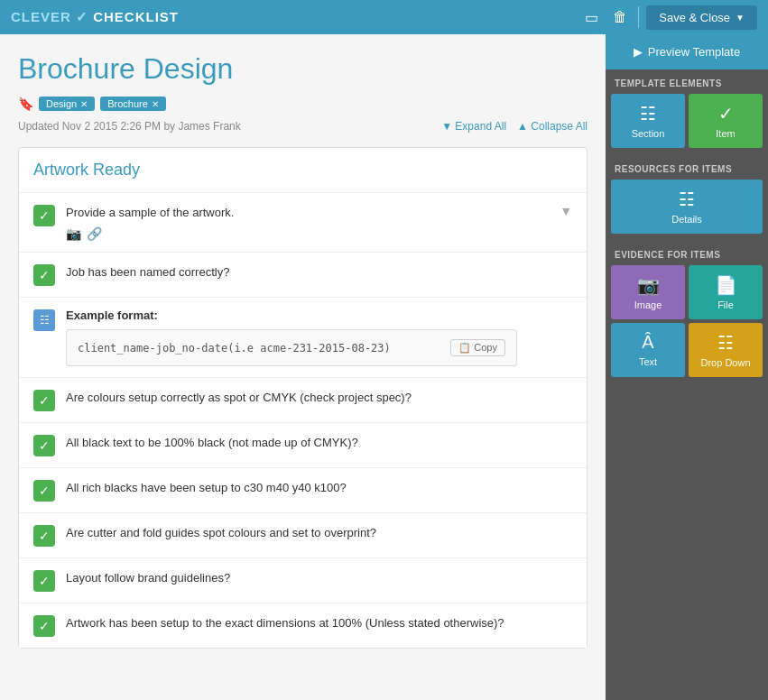  Describe the element at coordinates (303, 126) in the screenshot. I see `meta-row: Updated Nov 2 2015 2:26 PM by James Fran…` at that location.